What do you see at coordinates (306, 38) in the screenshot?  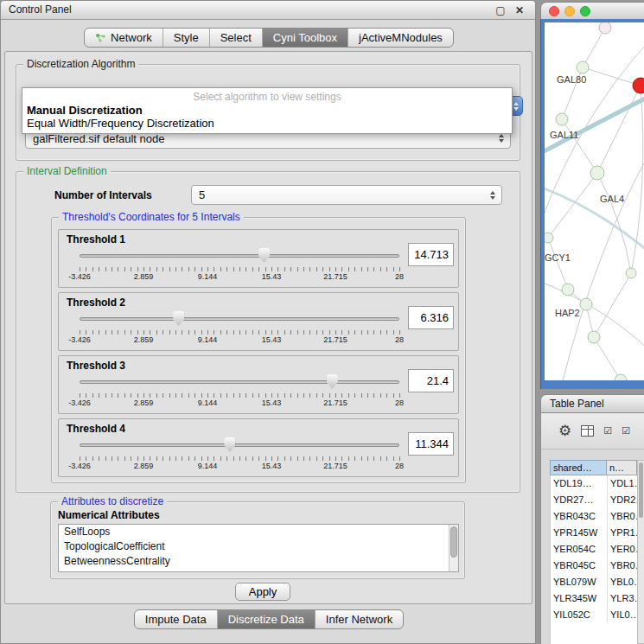 I see `tab-cyni-toolbox: Cyni Toolbox` at bounding box center [306, 38].